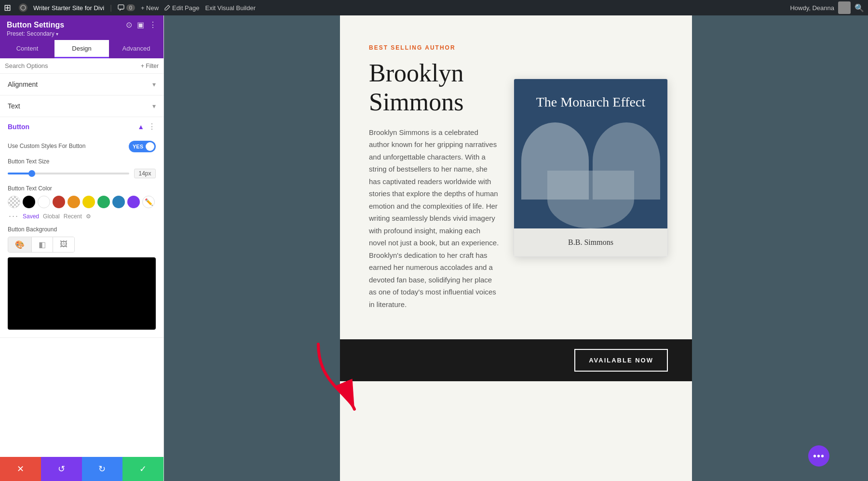 The image size is (868, 481). I want to click on undo-icon: ↺, so click(62, 469).